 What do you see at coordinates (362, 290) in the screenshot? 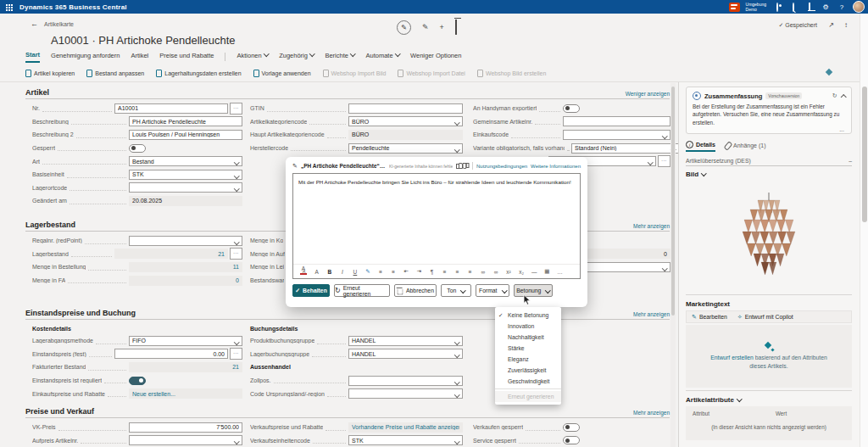
I see `regenerate-button: ↻Erneut generieren` at bounding box center [362, 290].